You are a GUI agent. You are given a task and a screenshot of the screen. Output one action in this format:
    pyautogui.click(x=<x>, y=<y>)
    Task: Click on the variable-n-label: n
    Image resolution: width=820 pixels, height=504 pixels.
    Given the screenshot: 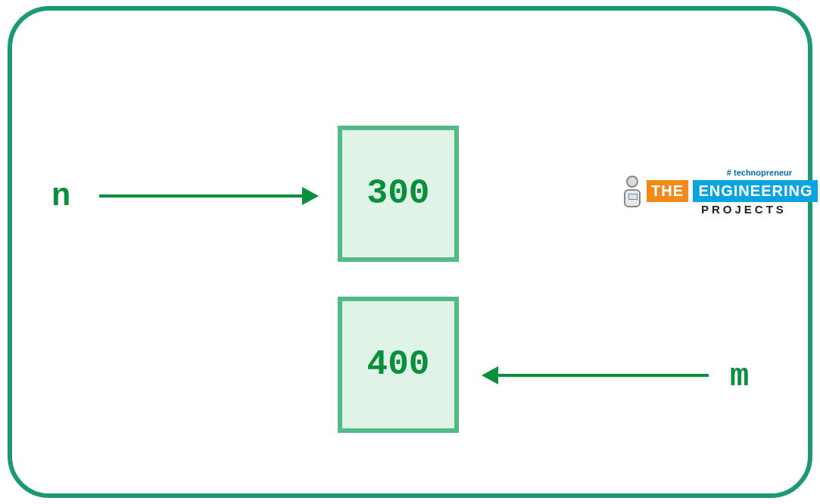 What is the action you would take?
    pyautogui.click(x=61, y=197)
    